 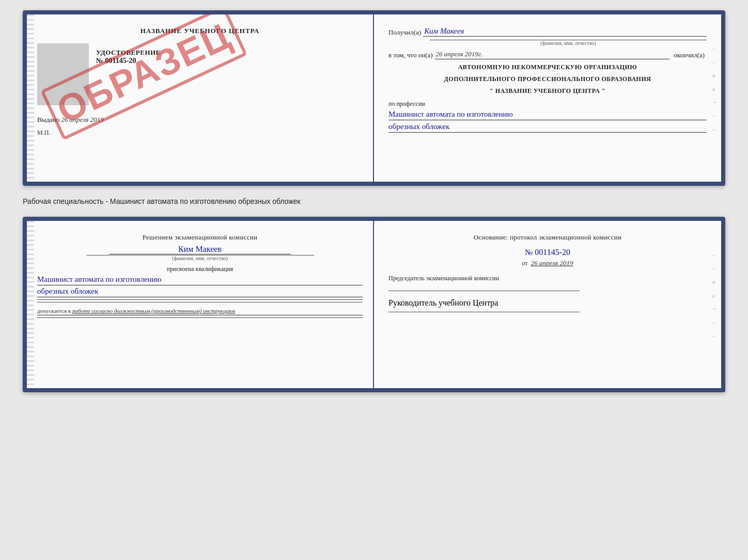 I want to click on caption-row: Рабочая специальность - Машинист автомат…, so click(x=374, y=201).